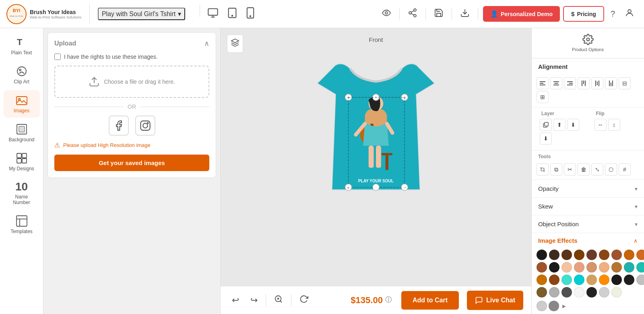 The width and height of the screenshot is (644, 314). Describe the element at coordinates (588, 241) in the screenshot. I see `image-effects-header: Image Effects ∧` at that location.